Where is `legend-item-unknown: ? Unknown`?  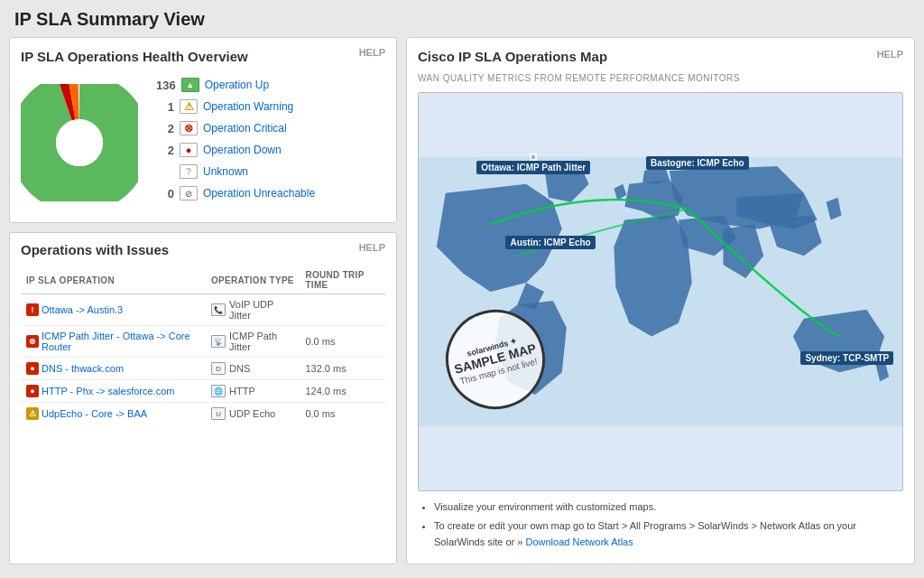 legend-item-unknown: ? Unknown is located at coordinates (271, 172).